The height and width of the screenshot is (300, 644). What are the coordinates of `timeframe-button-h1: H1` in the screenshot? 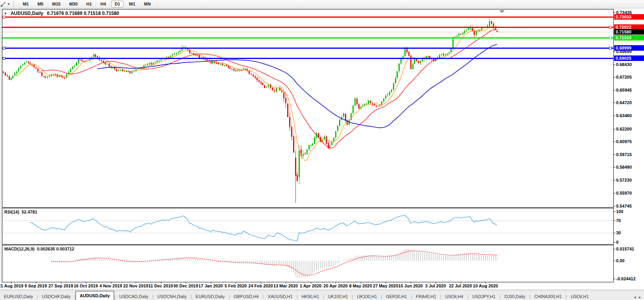 It's located at (89, 4).